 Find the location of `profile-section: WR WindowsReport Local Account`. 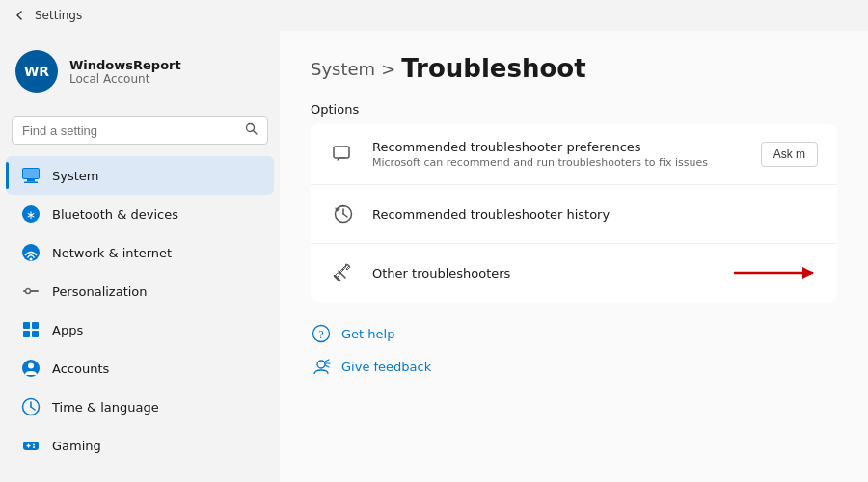

profile-section: WR WindowsReport Local Account is located at coordinates (140, 71).